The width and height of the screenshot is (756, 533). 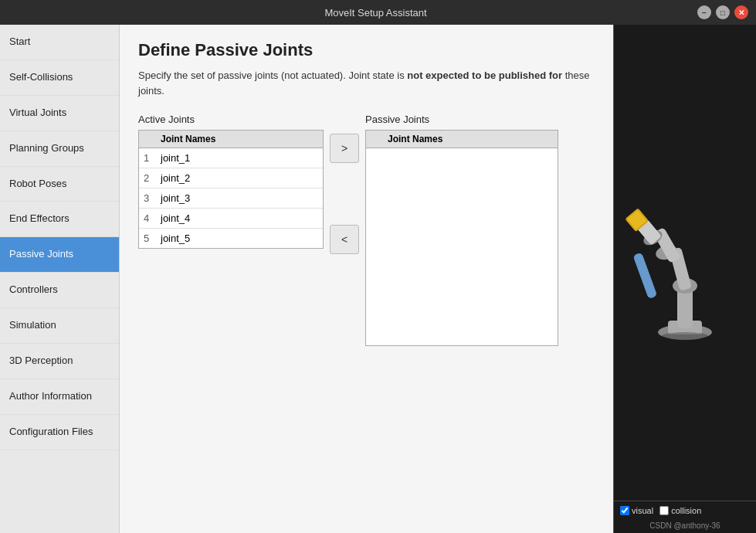 I want to click on active-joints-table: Joint Names 1 joint_1 2 joint_2 3 joint_…, so click(x=231, y=189).